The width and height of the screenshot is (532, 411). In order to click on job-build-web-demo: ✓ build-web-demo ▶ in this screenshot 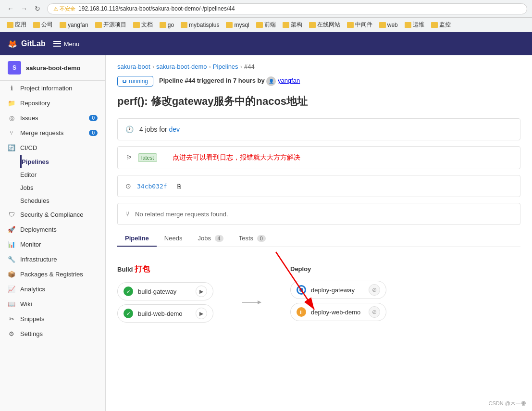, I will do `click(165, 313)`.